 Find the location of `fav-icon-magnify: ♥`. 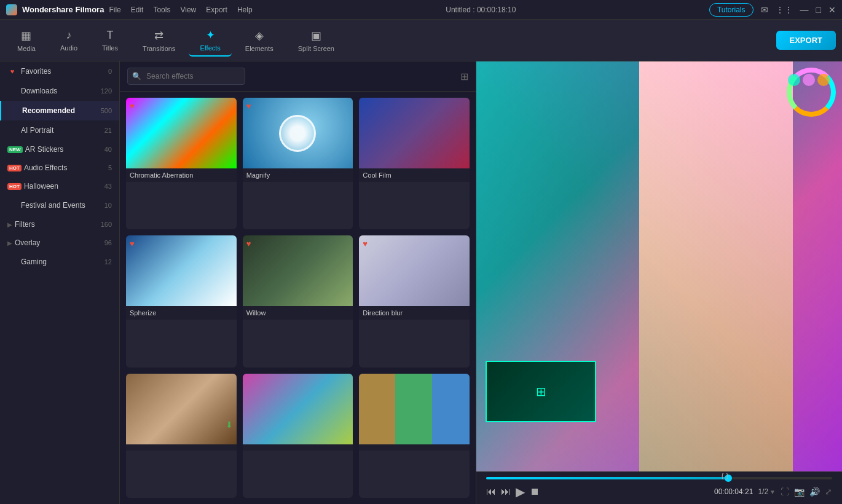

fav-icon-magnify: ♥ is located at coordinates (249, 106).